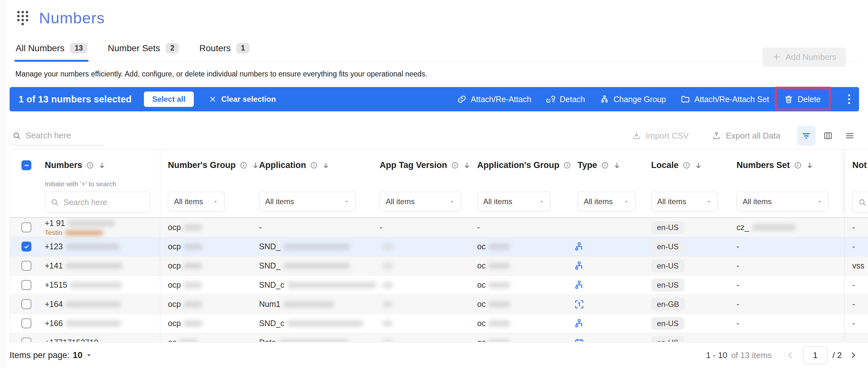 The width and height of the screenshot is (868, 368). I want to click on tab-all-numbers: All Numbers 13, so click(52, 51).